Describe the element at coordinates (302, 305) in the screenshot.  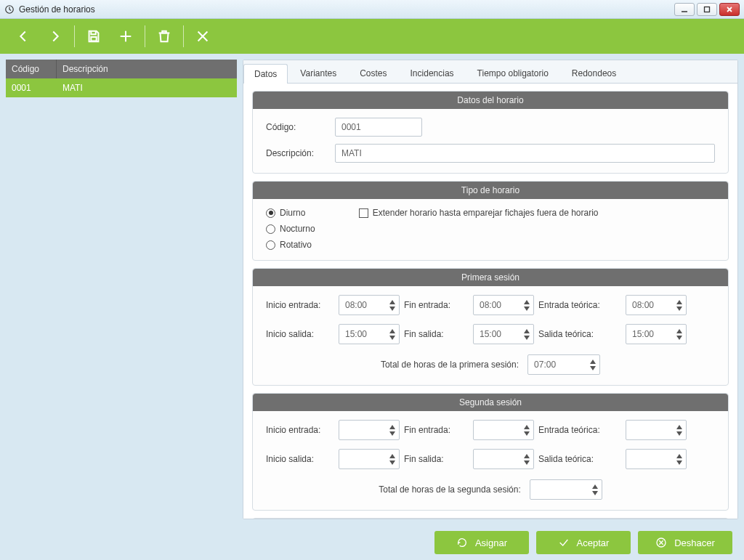
I see `inicio-entrada-label: Inicio entrada:` at that location.